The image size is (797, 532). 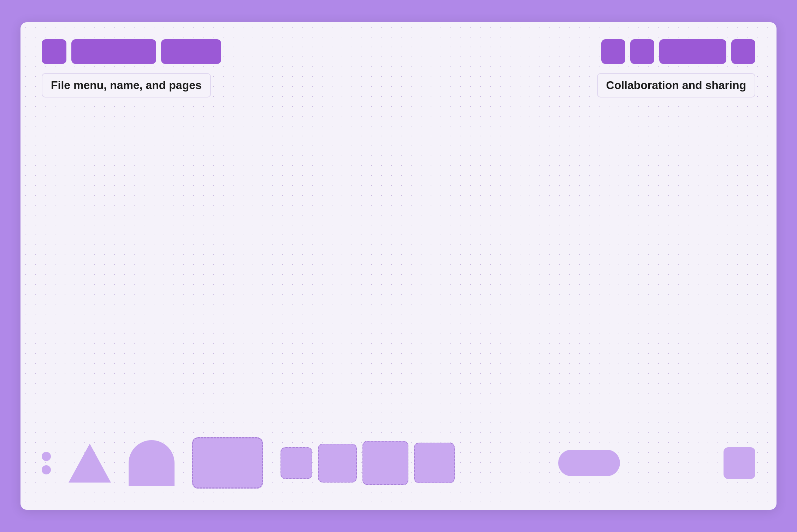 I want to click on shape-rect-xlarge, so click(x=435, y=463).